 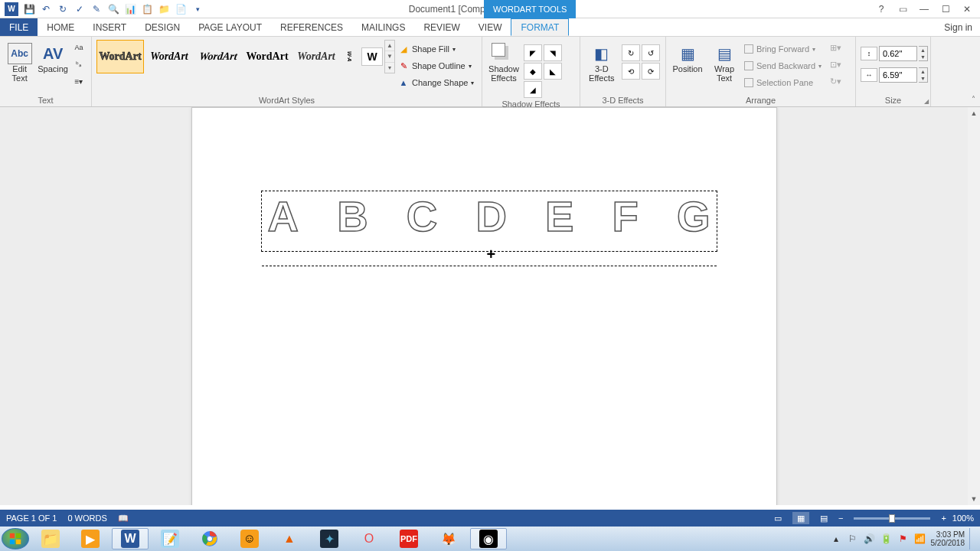 I want to click on gallery-scroll-down-icon: ▼, so click(x=390, y=57).